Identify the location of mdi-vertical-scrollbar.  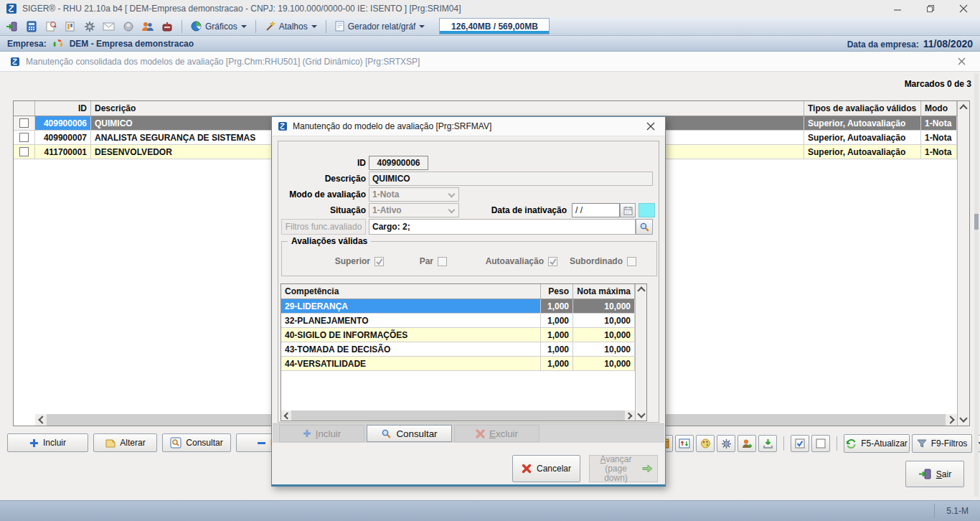
(976, 285).